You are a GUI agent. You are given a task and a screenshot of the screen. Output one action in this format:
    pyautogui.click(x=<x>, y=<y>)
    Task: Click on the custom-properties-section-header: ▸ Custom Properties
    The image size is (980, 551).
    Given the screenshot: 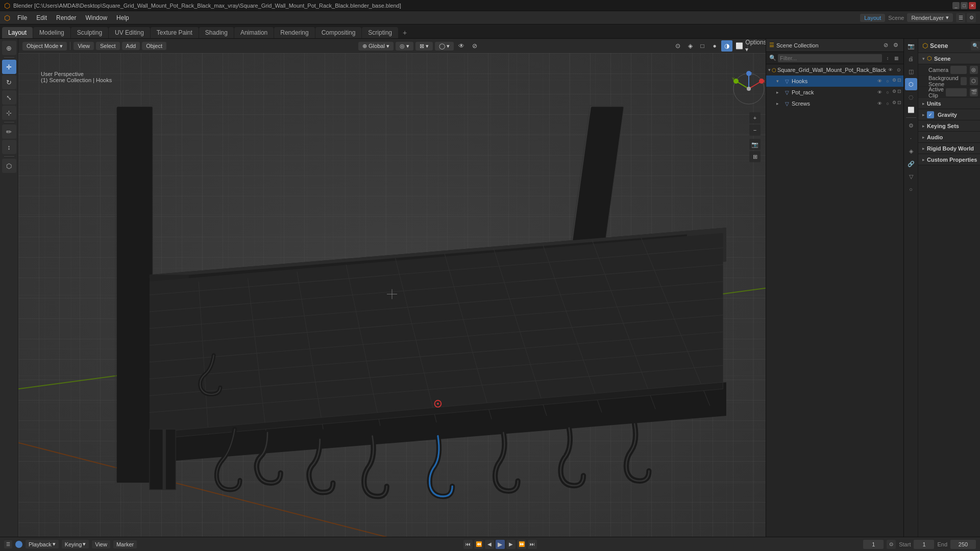 What is the action you would take?
    pyautogui.click(x=949, y=160)
    